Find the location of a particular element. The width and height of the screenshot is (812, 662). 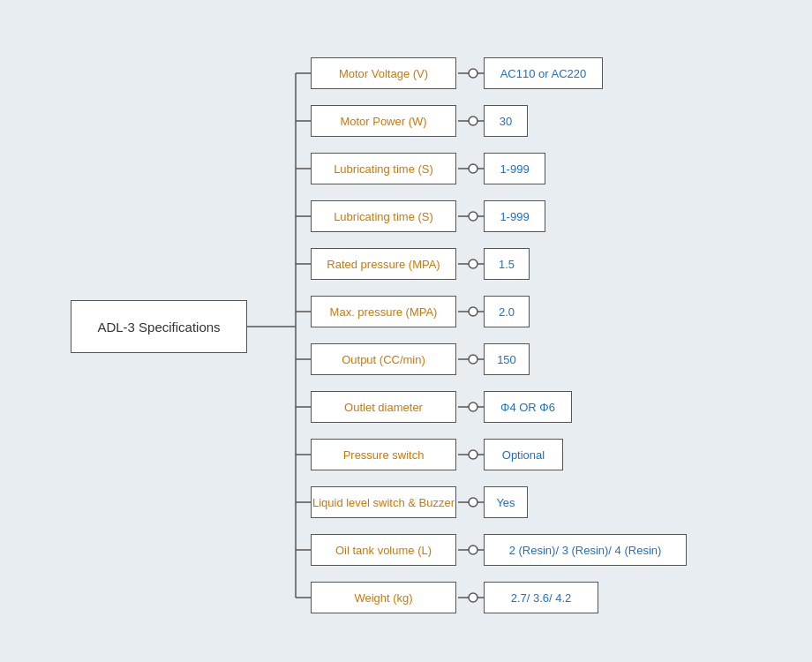

spec-box-max-pressure: Max. pressure (MPA) is located at coordinates (383, 312).